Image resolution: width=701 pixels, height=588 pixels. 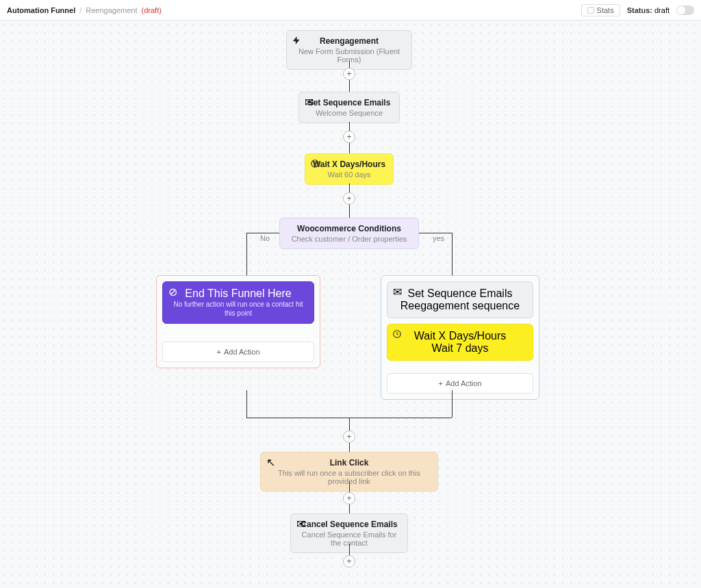 I want to click on cond-sub: Check customer / Order properties, so click(x=349, y=239).